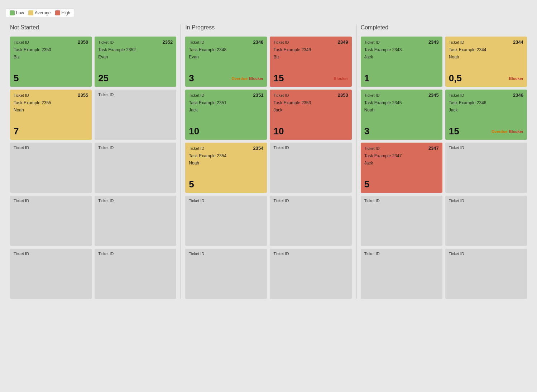  Describe the element at coordinates (402, 168) in the screenshot. I see `card-2347: Ticket ID2347Task Example 2347Jack5` at that location.